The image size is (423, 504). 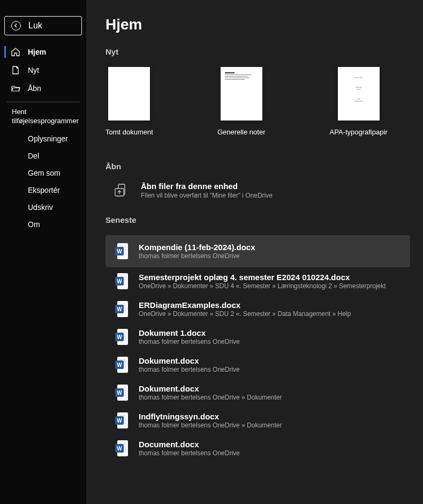 What do you see at coordinates (258, 220) in the screenshot?
I see `section-recent-title: Seneste` at bounding box center [258, 220].